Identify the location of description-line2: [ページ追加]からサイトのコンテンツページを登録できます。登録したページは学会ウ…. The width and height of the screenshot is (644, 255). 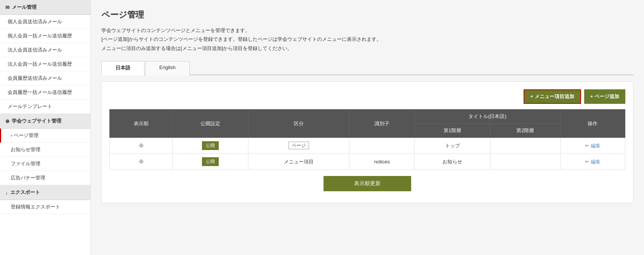
(242, 39).